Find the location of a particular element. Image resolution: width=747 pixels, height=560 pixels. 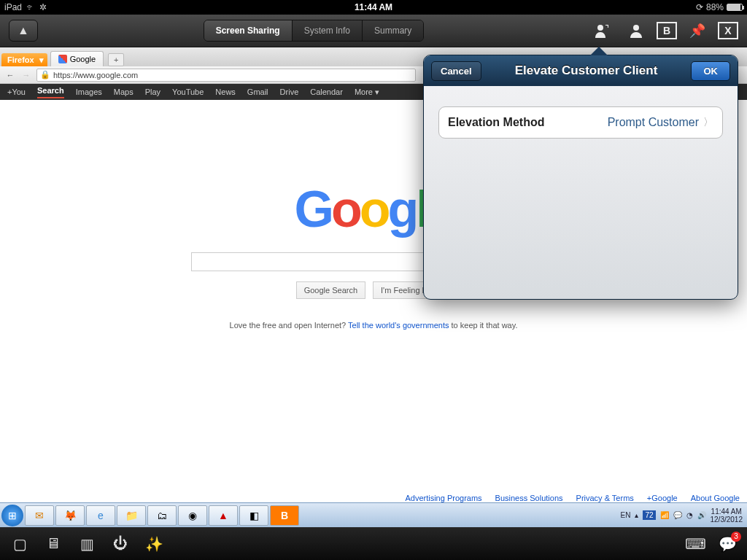

tray-volume-icon: 🔊 is located at coordinates (702, 515).